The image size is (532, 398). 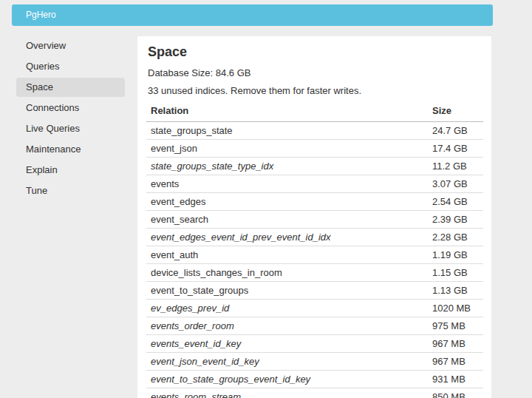 What do you see at coordinates (315, 112) in the screenshot?
I see `table-header-row: Relation Size` at bounding box center [315, 112].